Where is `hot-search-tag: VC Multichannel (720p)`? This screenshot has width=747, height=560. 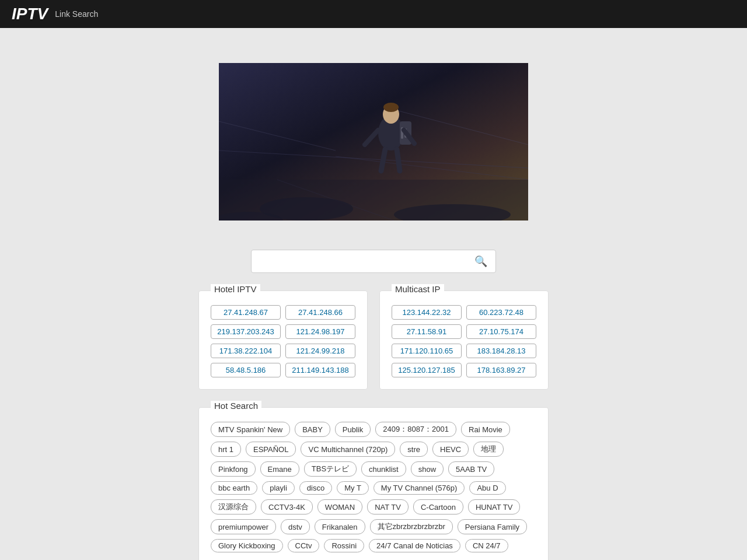 hot-search-tag: VC Multichannel (720p) is located at coordinates (348, 449).